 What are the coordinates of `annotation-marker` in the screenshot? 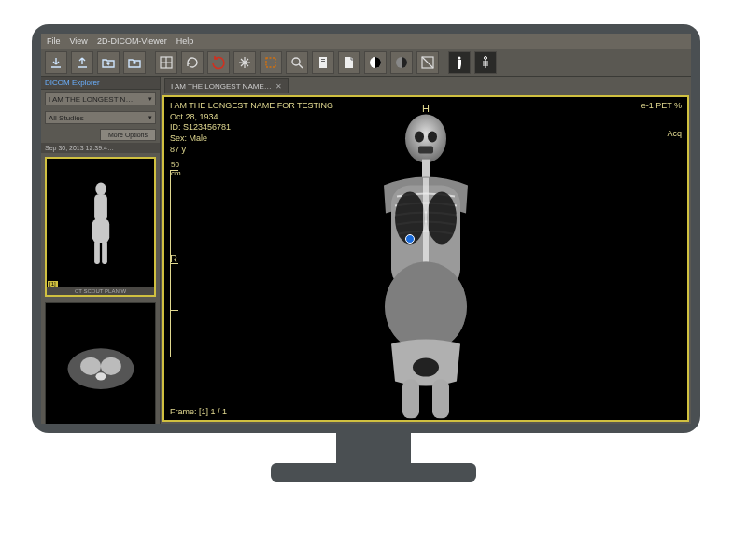 It's located at (410, 239).